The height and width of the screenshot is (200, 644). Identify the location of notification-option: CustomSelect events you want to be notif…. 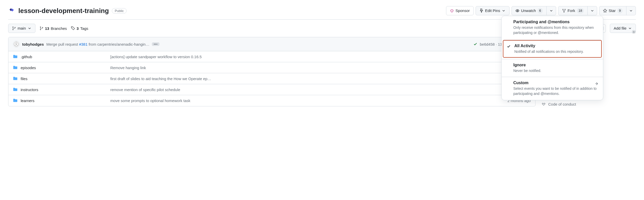
(552, 88).